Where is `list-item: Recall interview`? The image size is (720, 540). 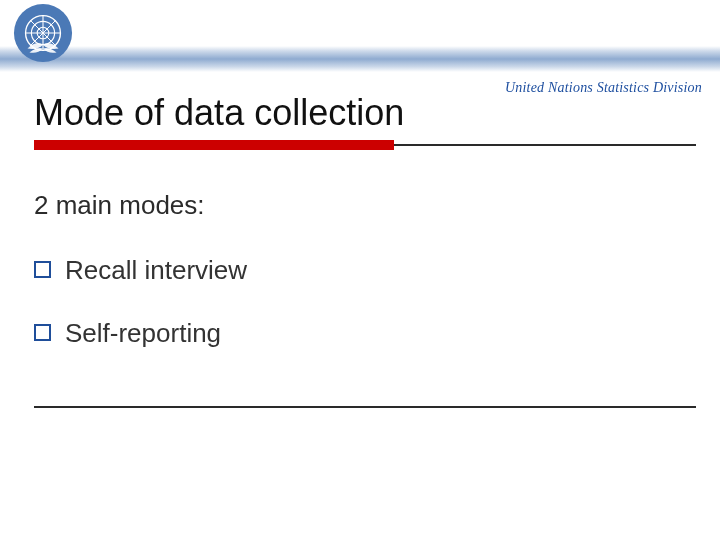
list-item: Recall interview is located at coordinates (357, 270).